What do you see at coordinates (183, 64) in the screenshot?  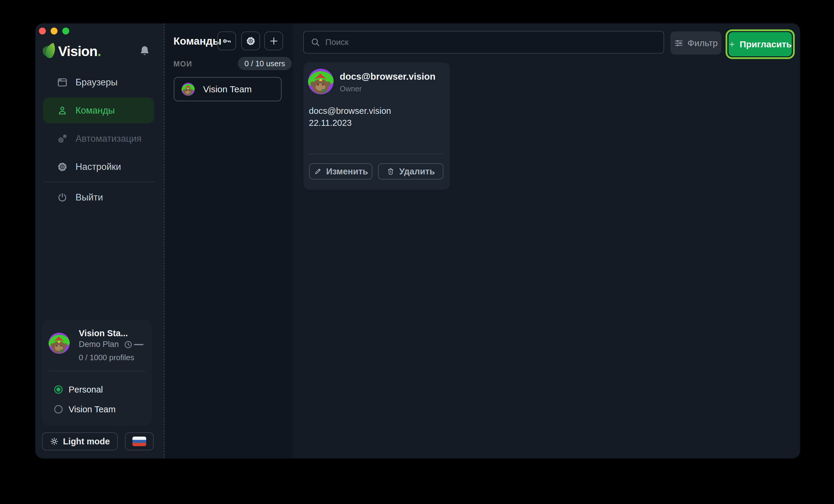 I see `teams-section-label: МОИ` at bounding box center [183, 64].